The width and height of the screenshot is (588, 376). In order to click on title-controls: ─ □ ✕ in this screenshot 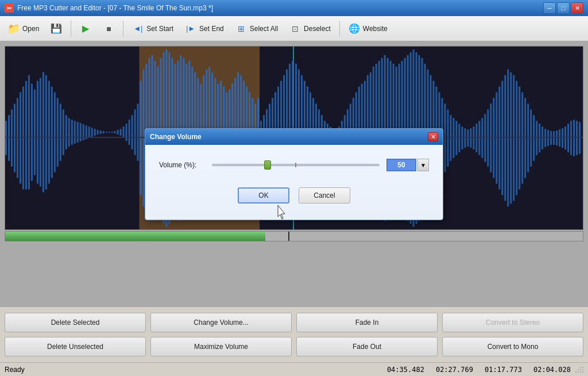, I will do `click(563, 8)`.